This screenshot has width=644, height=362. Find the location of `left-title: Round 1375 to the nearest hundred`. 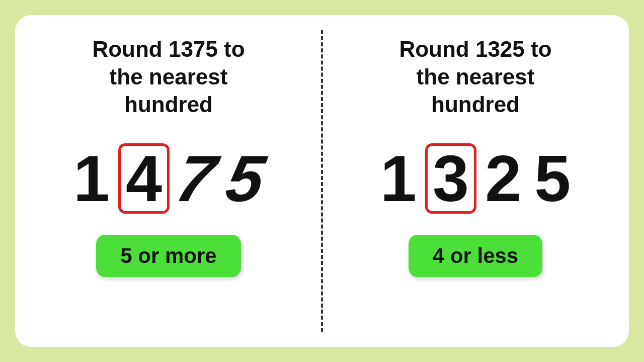

left-title: Round 1375 to the nearest hundred is located at coordinates (169, 76).